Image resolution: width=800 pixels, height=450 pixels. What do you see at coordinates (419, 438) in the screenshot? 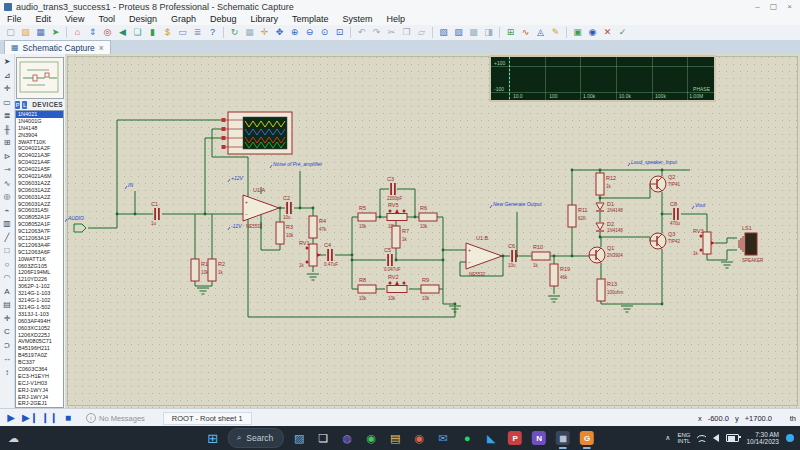
I see `chrome-icon: ◉` at bounding box center [419, 438].